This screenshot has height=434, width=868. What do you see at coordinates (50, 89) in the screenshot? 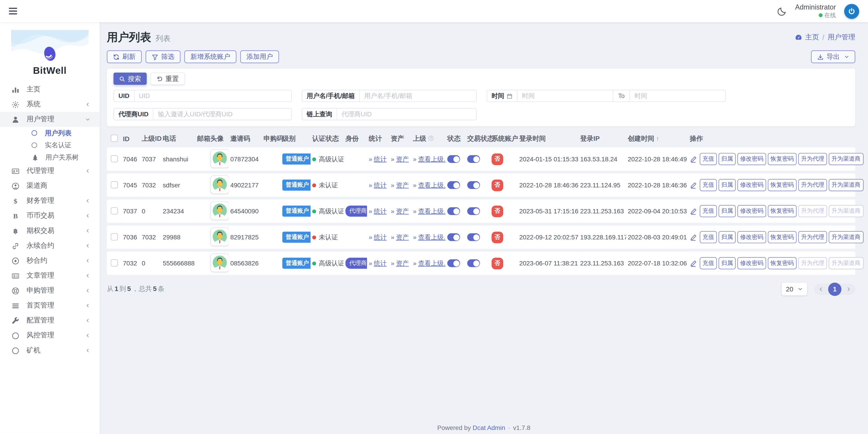
I see `sidebar-item-0: 主页` at bounding box center [50, 89].